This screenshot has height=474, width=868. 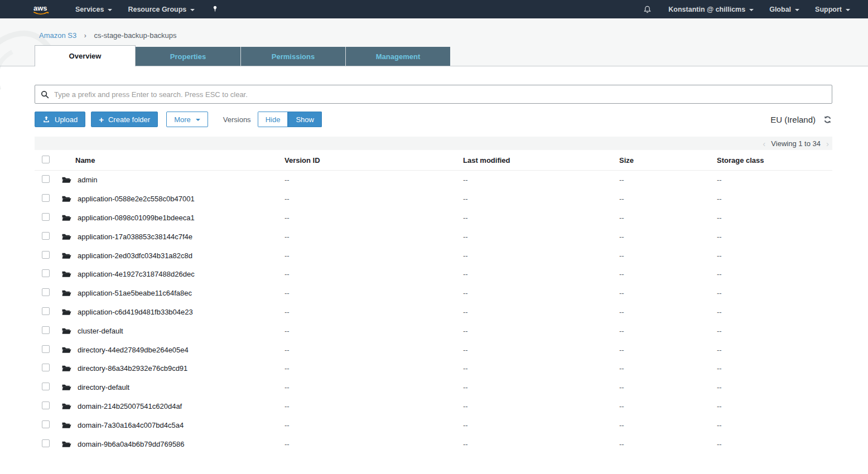 What do you see at coordinates (40, 8) in the screenshot?
I see `aws-logo-text: aws` at bounding box center [40, 8].